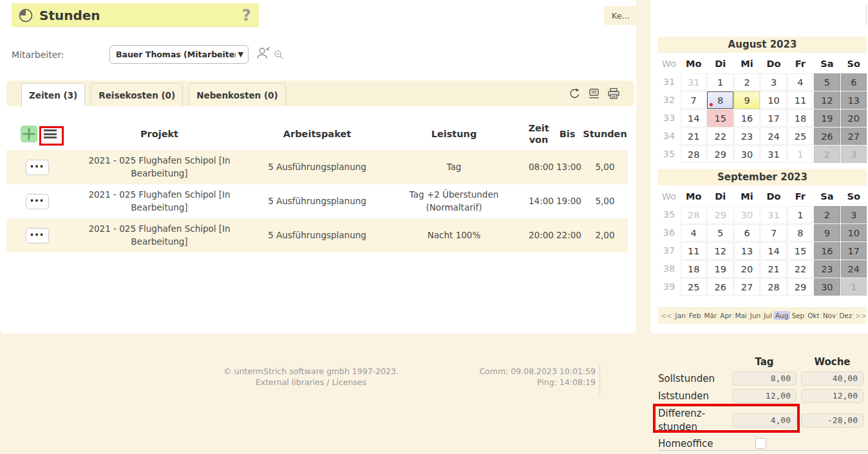  What do you see at coordinates (756, 316) in the screenshot?
I see `month-nav-jun: Jun` at bounding box center [756, 316].